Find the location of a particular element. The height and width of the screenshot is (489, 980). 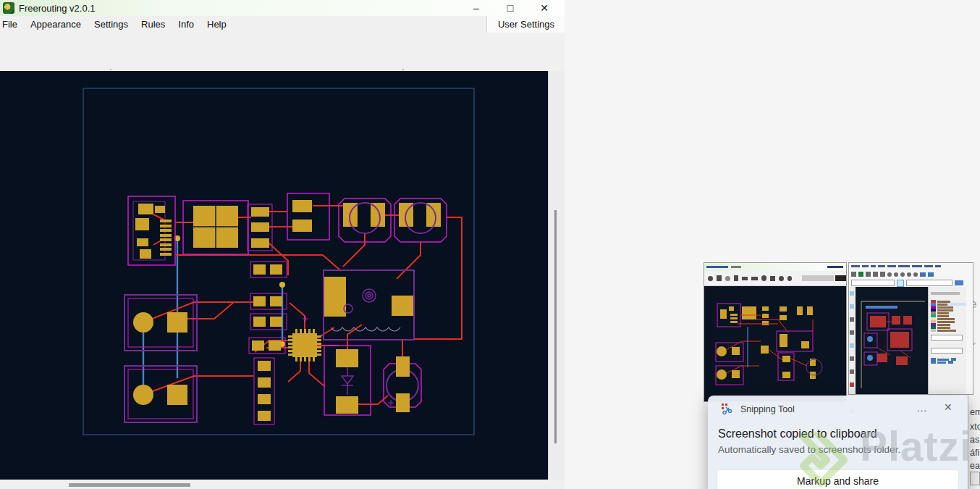

nested-freerouting-toolbar is located at coordinates (775, 278).